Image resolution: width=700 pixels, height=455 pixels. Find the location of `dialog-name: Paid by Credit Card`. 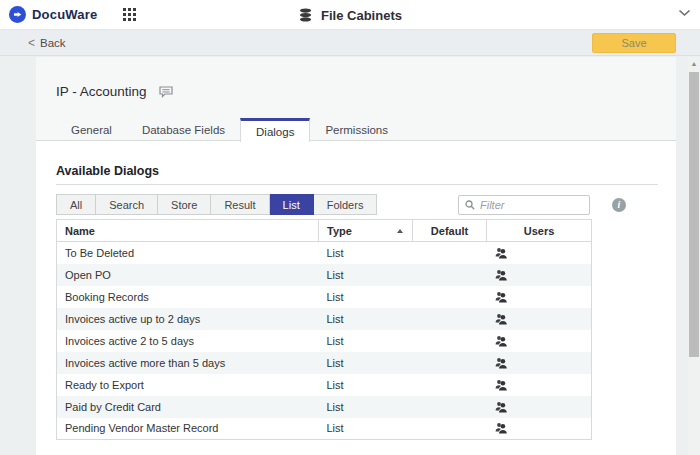

dialog-name: Paid by Credit Card is located at coordinates (188, 407).